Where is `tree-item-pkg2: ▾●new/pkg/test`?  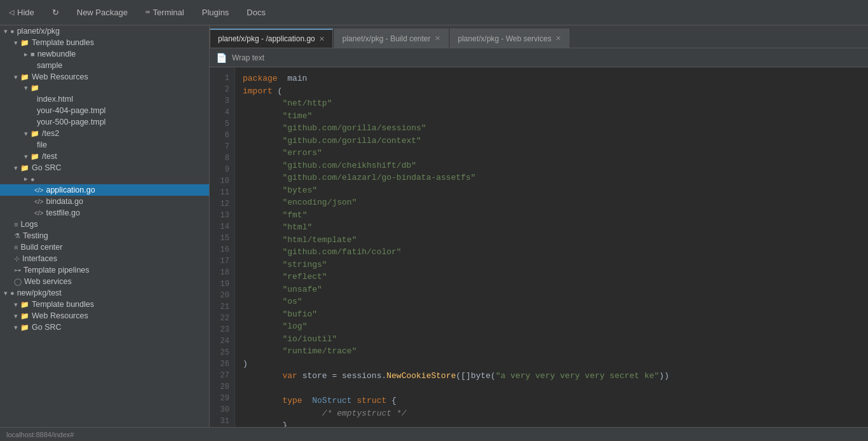 tree-item-pkg2: ▾●new/pkg/test is located at coordinates (104, 293).